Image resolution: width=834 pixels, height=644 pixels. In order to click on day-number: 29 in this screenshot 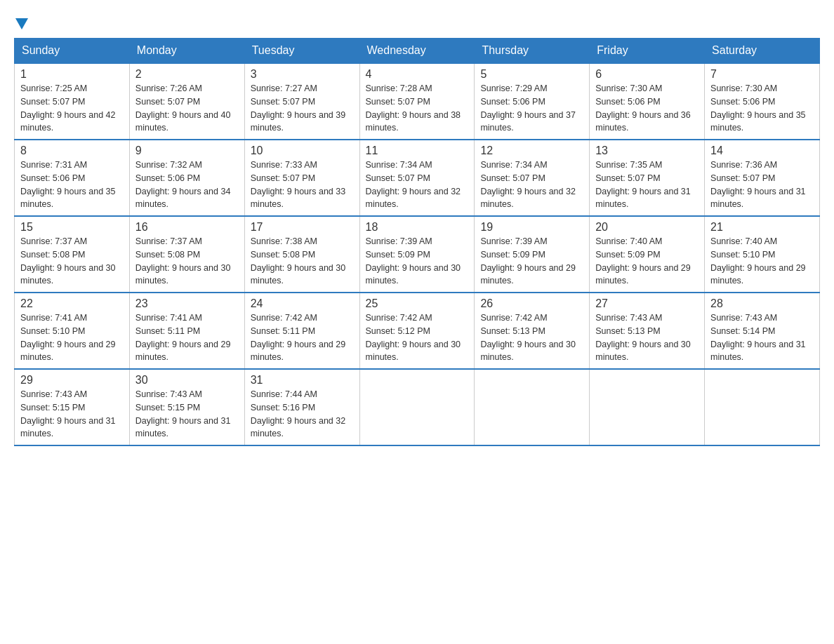, I will do `click(72, 380)`.